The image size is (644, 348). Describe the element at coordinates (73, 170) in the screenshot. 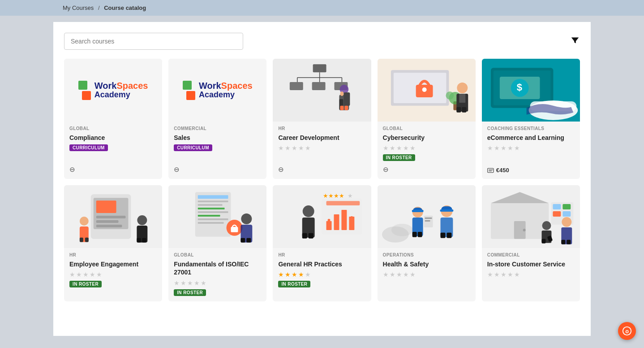

I see `sync-icon-compliance: ⊖` at that location.